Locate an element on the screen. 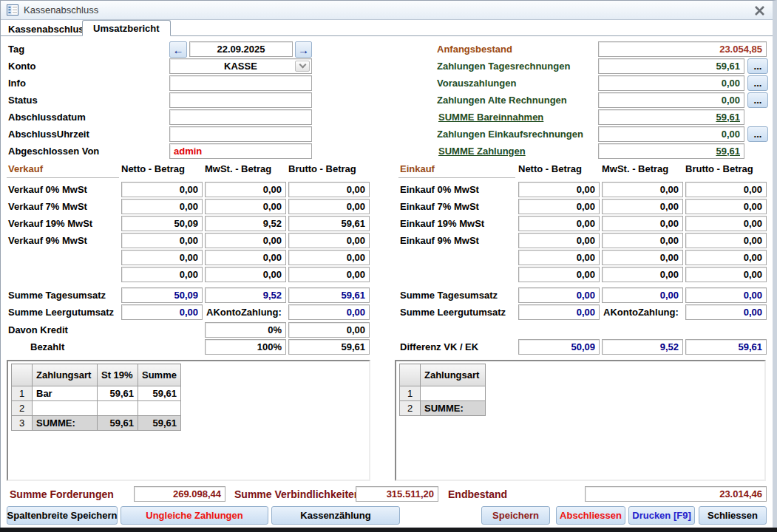 This screenshot has width=777, height=532. vorauszahlungen-more-button: ... is located at coordinates (758, 83).